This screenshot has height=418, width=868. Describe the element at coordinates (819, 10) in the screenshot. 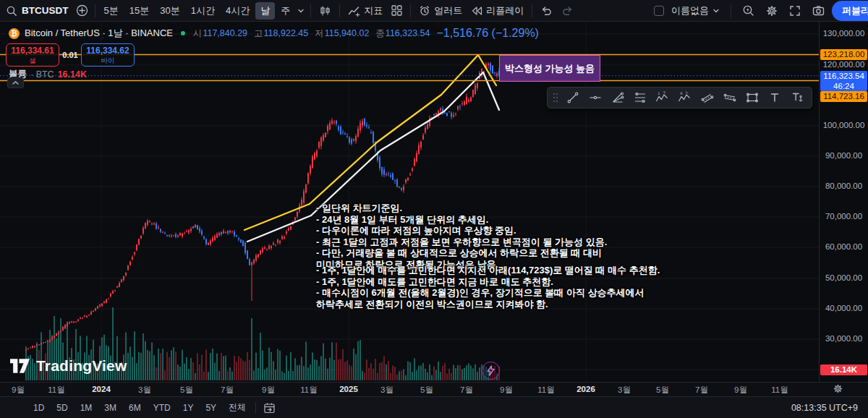

I see `screenshot-camera-icon` at that location.